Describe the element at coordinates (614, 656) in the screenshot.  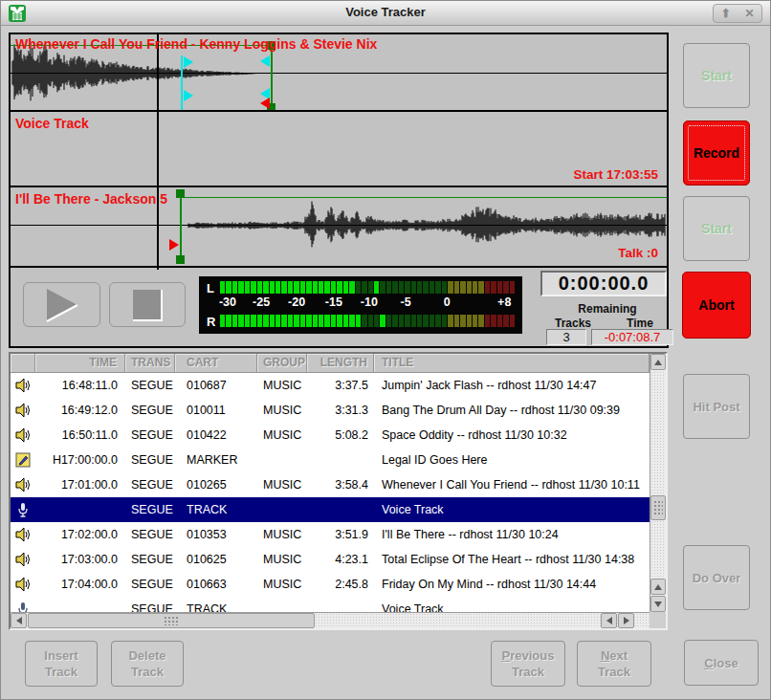
I see `next-label-1: Next` at that location.